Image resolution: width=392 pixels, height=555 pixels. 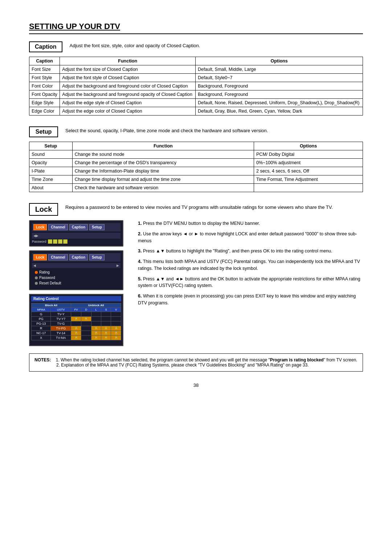 What do you see at coordinates (216, 45) in the screenshot?
I see `caption-description: Adjust the font size, style, color and o…` at bounding box center [216, 45].